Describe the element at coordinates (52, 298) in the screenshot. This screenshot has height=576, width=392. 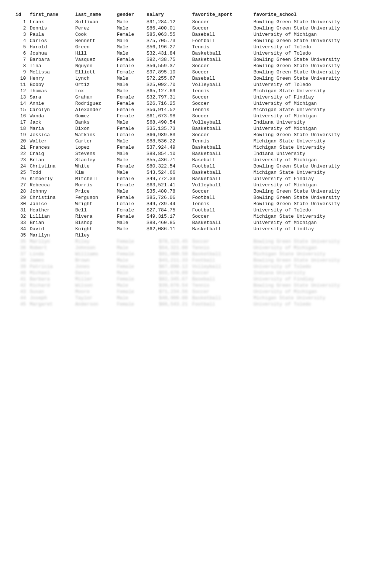
I see `table-cell: Joseph` at that location.